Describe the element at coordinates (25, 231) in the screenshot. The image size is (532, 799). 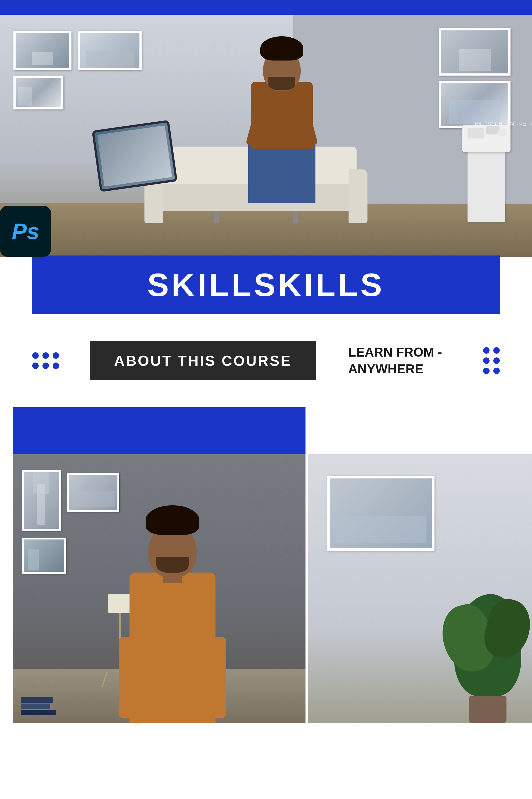
I see `ps-logo: Ps` at that location.